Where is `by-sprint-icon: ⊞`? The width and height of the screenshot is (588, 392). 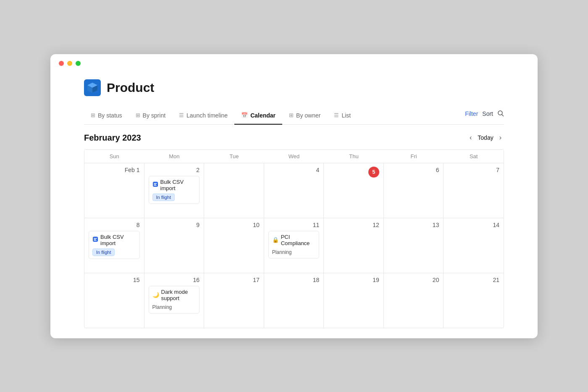
by-sprint-icon: ⊞ is located at coordinates (138, 115).